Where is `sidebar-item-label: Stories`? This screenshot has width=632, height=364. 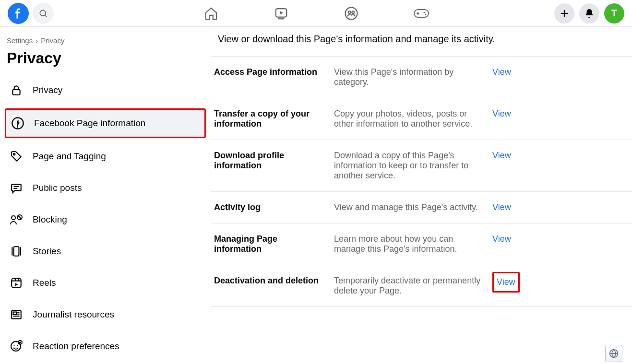
sidebar-item-label: Stories is located at coordinates (47, 251).